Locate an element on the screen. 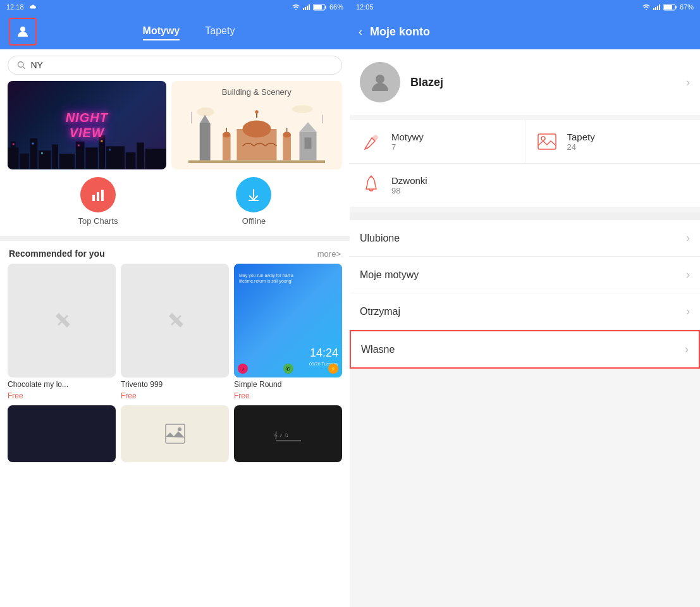 This screenshot has width=700, height=607. moje-motywy-chevron: › is located at coordinates (688, 274).